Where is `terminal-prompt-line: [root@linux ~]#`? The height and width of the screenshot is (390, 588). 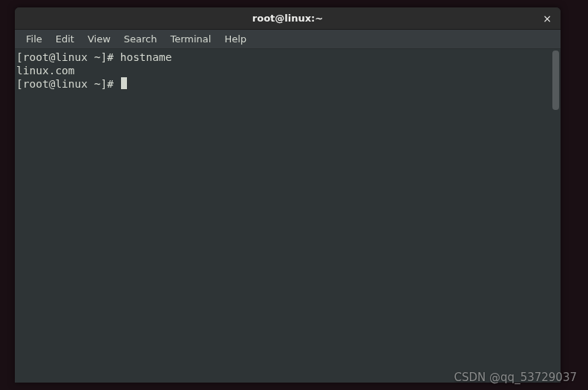
terminal-prompt-line: [root@linux ~]# is located at coordinates (288, 84).